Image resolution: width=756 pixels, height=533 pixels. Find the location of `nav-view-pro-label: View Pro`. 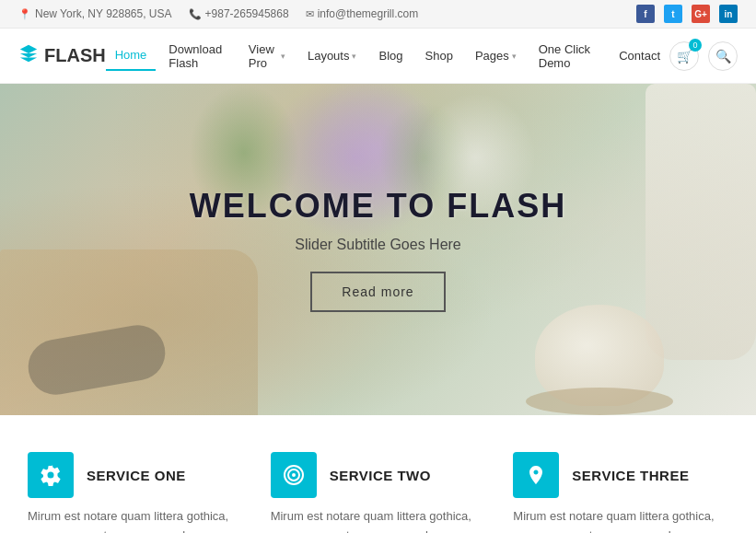

nav-view-pro-label: View Pro is located at coordinates (263, 56).